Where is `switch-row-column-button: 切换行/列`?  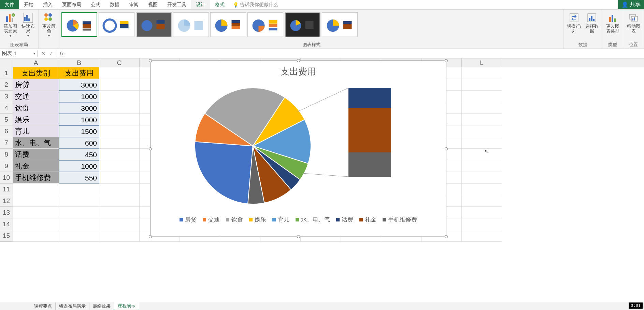 switch-row-column-button: 切换行/列 is located at coordinates (574, 22).